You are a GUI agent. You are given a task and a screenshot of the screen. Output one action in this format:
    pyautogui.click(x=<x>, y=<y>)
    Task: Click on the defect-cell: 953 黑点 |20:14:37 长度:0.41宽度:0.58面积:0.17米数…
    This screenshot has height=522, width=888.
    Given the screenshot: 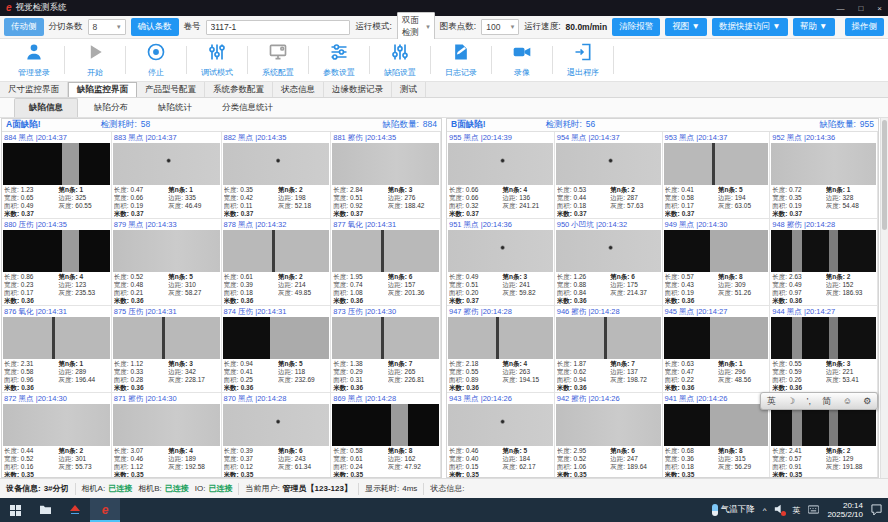 What is the action you would take?
    pyautogui.click(x=717, y=176)
    